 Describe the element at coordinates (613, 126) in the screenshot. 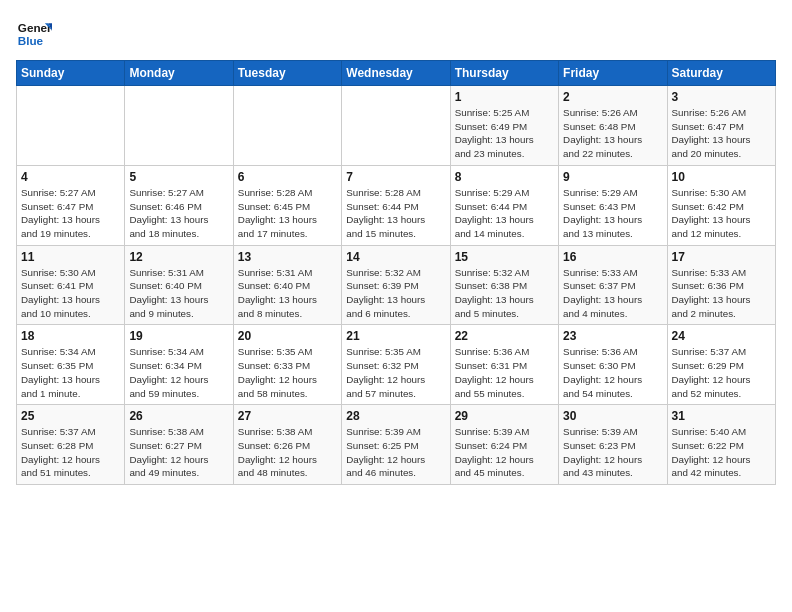

I see `day-cell: 2Sunrise: 5:26 AM Sunset: 6:48 PM Daylig…` at that location.